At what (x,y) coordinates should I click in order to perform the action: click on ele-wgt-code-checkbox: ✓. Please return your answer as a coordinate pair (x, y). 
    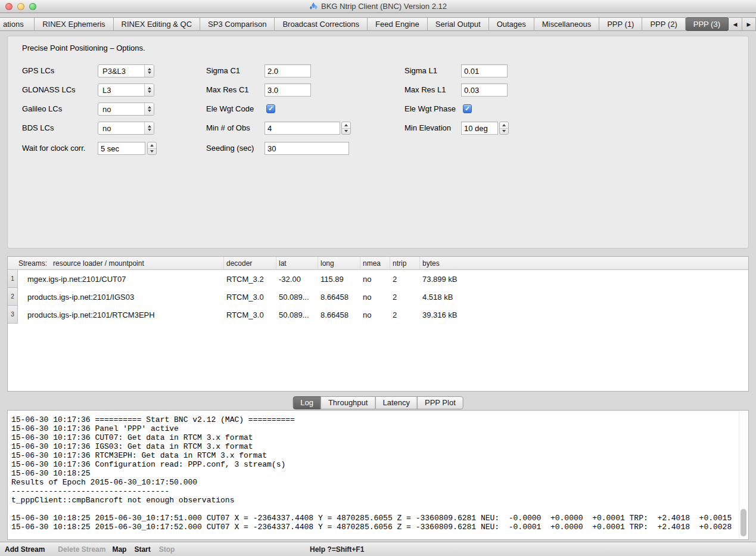
    Looking at the image, I should click on (270, 108).